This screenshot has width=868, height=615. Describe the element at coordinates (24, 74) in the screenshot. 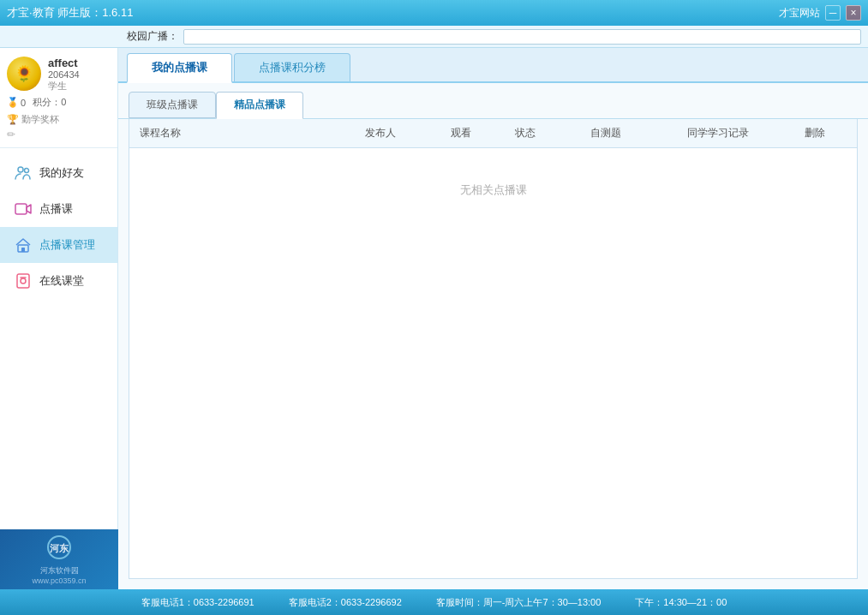

I see `user-avatar: 🌻` at that location.